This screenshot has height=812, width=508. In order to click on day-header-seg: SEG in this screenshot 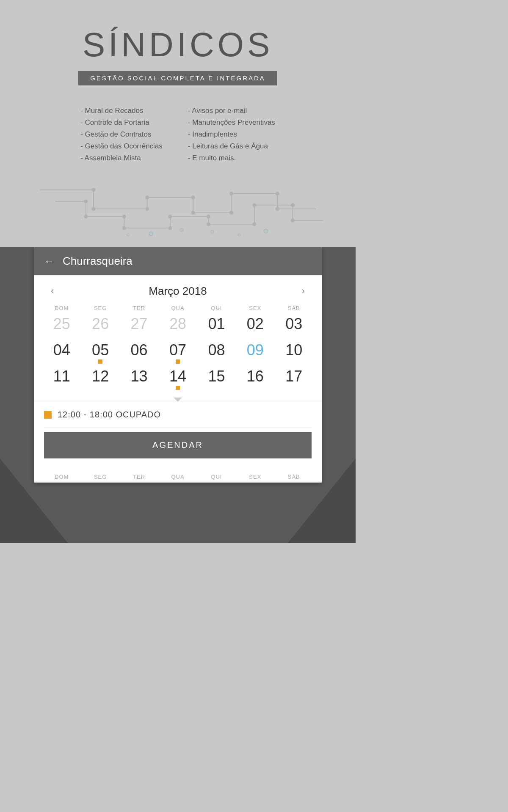, I will do `click(100, 308)`.